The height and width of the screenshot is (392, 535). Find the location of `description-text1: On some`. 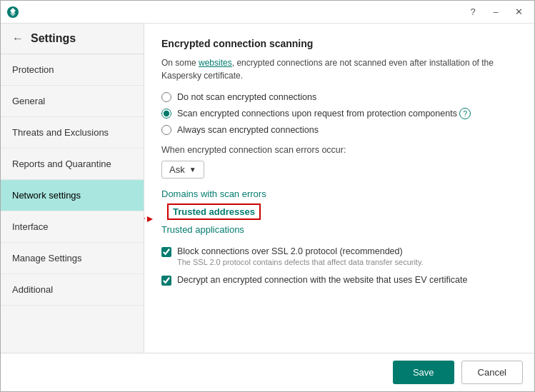

description-text1: On some is located at coordinates (180, 63).